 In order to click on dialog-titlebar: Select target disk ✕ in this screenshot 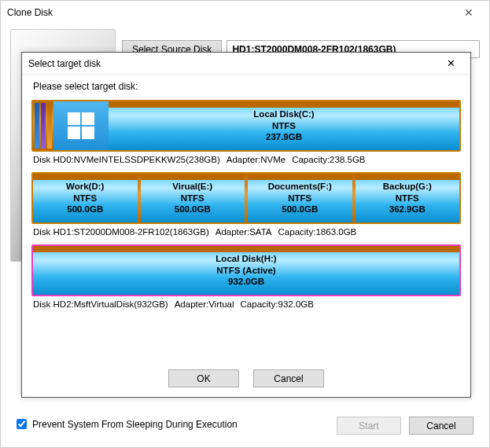, I will do `click(246, 64)`.